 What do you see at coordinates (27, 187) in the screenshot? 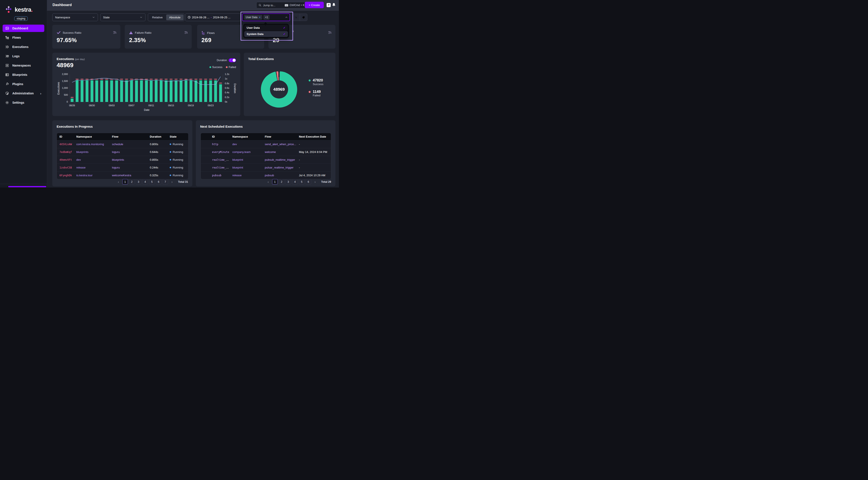
I see `sidebar-scroll-indicator` at bounding box center [27, 187].